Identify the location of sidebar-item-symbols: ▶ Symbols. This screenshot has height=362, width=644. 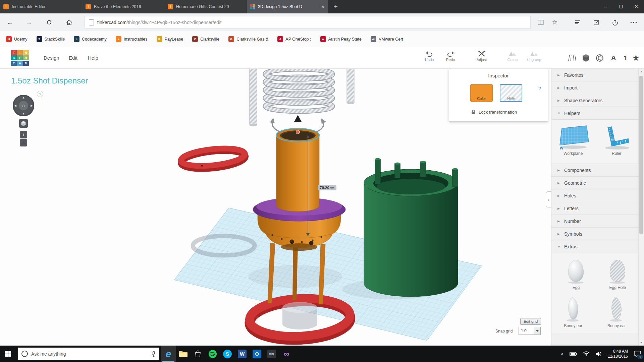
(595, 234).